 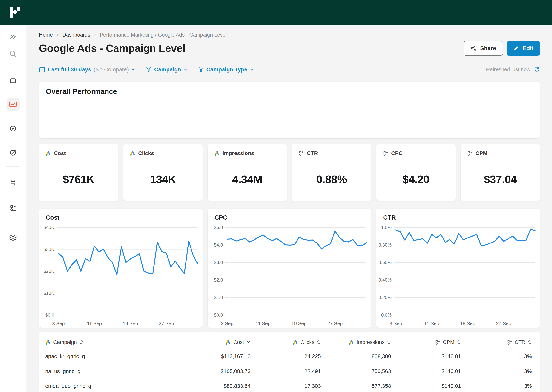 I want to click on gauge-arrow-icon, so click(x=13, y=153).